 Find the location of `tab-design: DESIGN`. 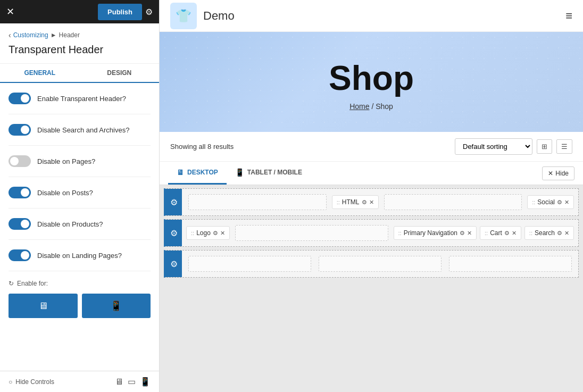

tab-design: DESIGN is located at coordinates (120, 73).